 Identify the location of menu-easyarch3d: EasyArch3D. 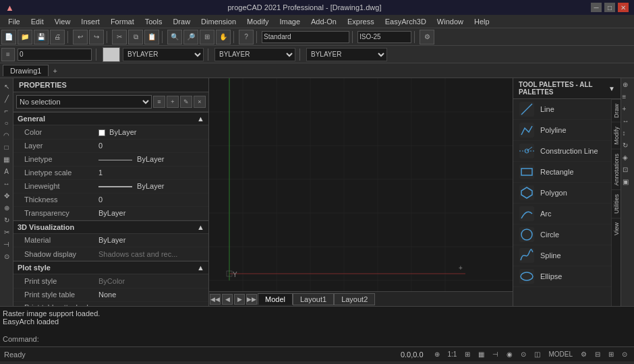
(406, 22).